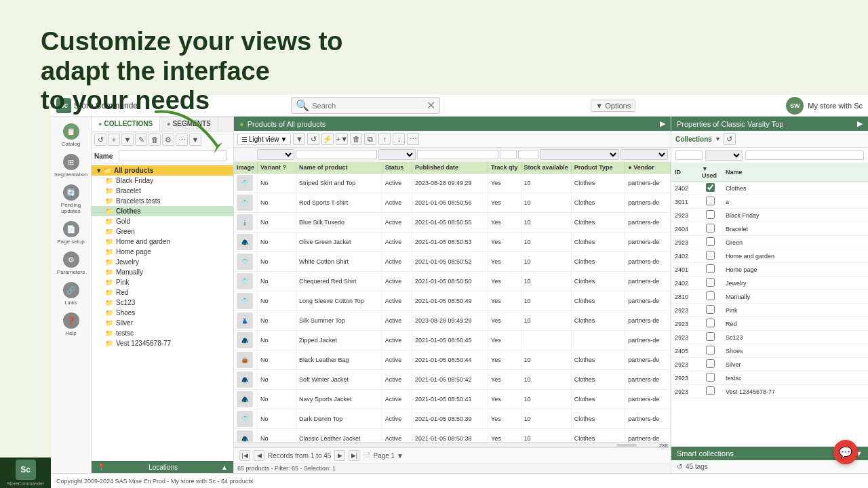  Describe the element at coordinates (370, 139) in the screenshot. I see `copy-btn: ⧉` at that location.